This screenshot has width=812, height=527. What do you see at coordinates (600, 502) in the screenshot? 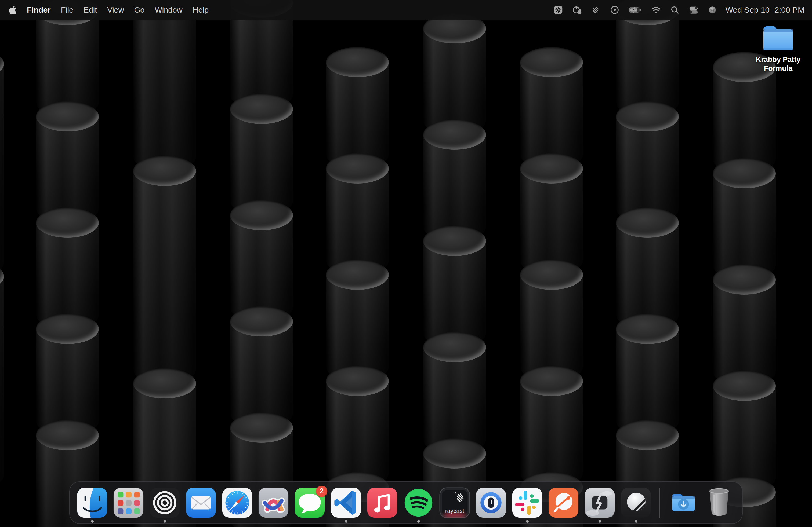
I see `dock-item-graycard` at bounding box center [600, 502].